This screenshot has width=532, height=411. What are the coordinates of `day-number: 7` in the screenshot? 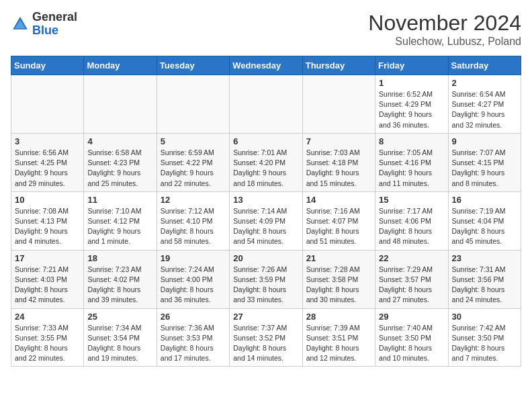 It's located at (339, 141).